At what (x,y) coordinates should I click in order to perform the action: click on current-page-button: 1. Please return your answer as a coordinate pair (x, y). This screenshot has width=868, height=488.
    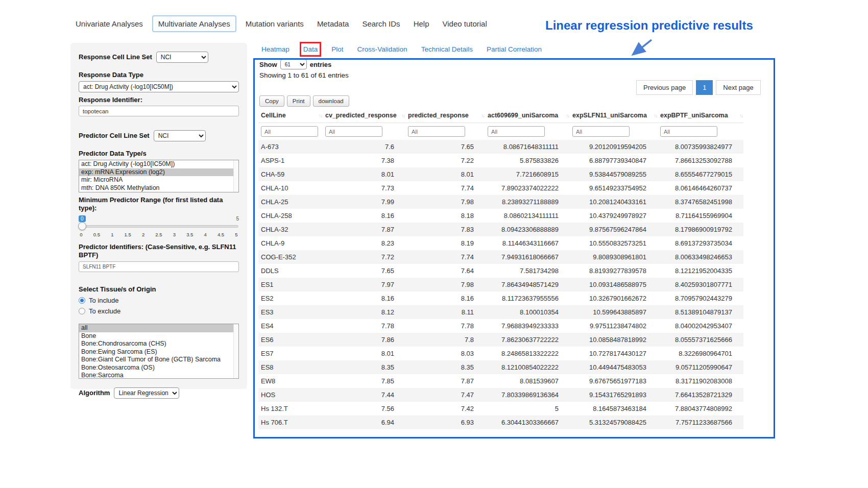
    Looking at the image, I should click on (705, 88).